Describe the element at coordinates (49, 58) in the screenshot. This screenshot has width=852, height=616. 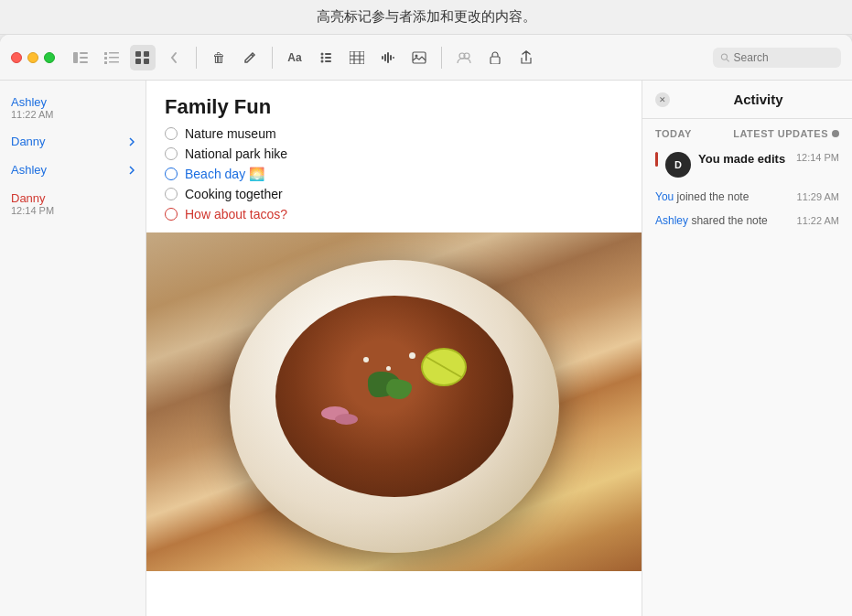
I see `fullscreen-button` at that location.